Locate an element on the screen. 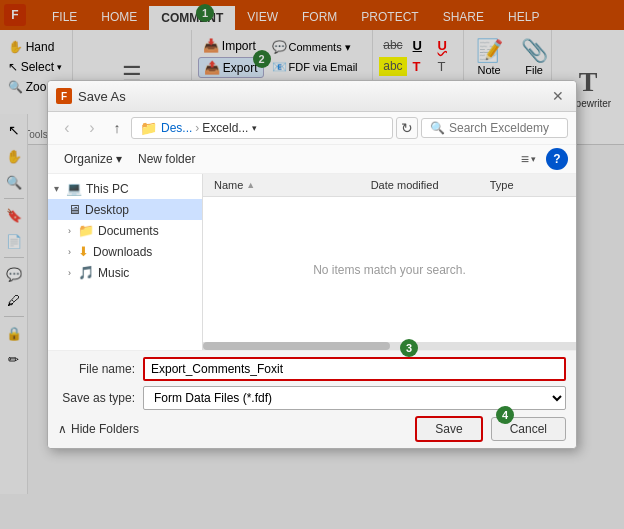 The width and height of the screenshot is (624, 529). dialog-title-icon: F is located at coordinates (64, 96).